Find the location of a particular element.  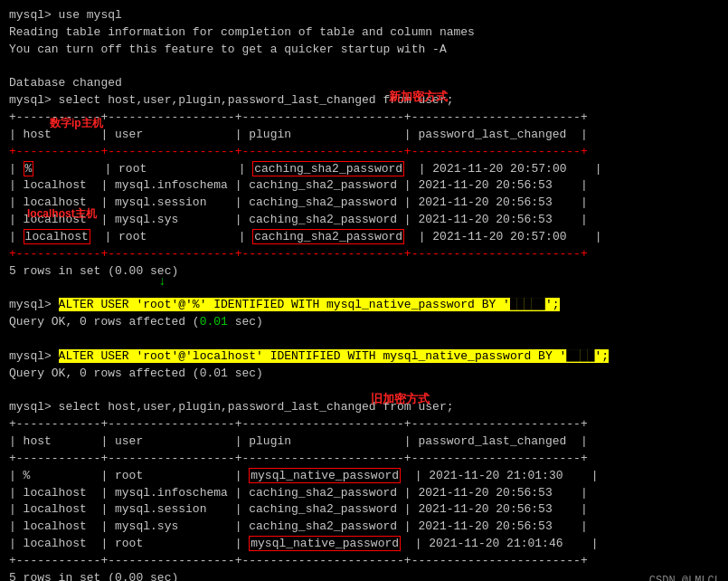

percent-host: % is located at coordinates (29, 168).